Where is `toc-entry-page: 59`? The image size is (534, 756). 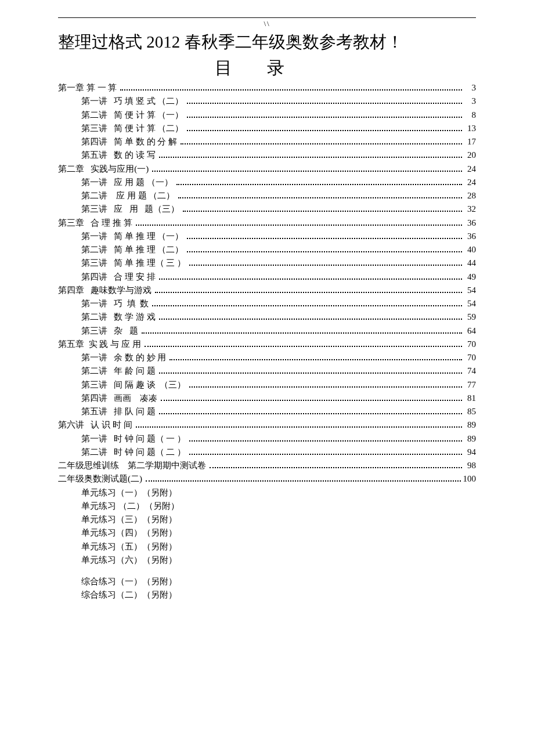
toc-entry-page: 59 is located at coordinates (470, 317).